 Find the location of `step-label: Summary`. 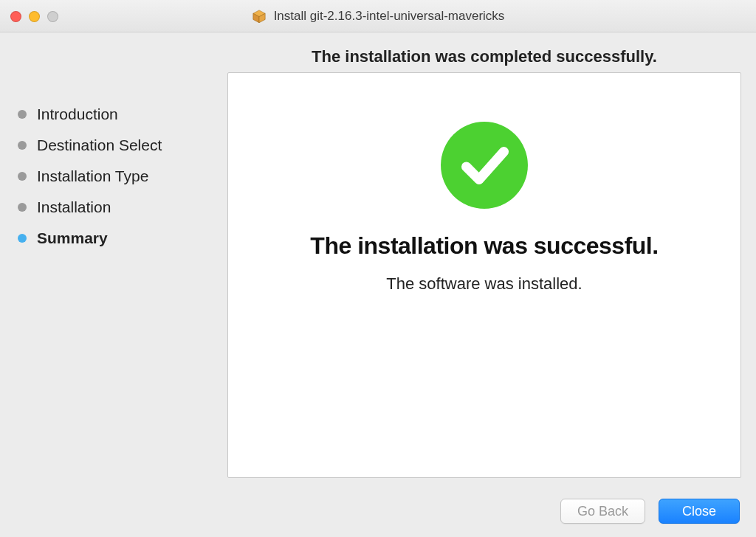

step-label: Summary is located at coordinates (72, 238).